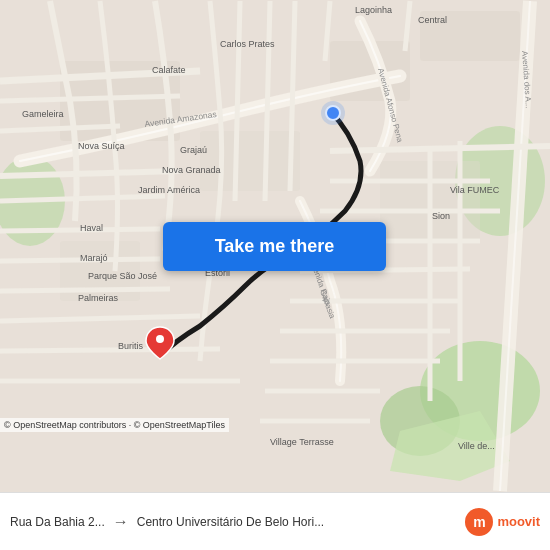 This screenshot has width=550, height=550. I want to click on osm-attribution: © OpenStreetMap contributors · © OpenStr…, so click(114, 425).